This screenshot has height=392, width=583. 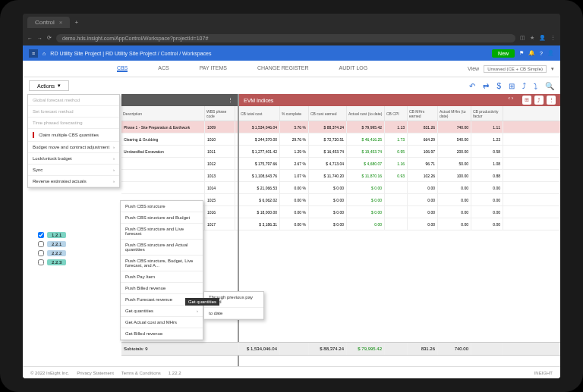 I want to click on browser-tab: Control ×, so click(x=49, y=23).